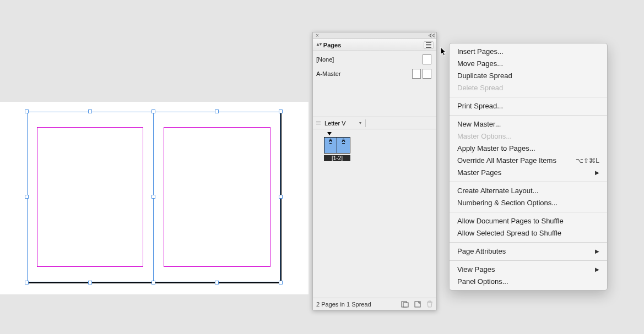 This screenshot has width=644, height=334. What do you see at coordinates (480, 52) in the screenshot?
I see `menu-item-label: Insert Pages...` at bounding box center [480, 52].